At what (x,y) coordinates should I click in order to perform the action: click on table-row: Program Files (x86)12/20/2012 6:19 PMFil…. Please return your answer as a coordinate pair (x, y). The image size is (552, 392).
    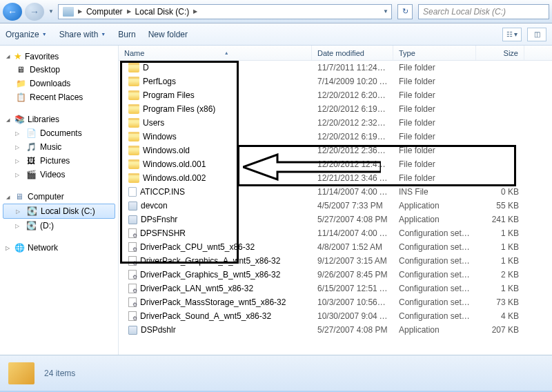
    Looking at the image, I should click on (335, 109).